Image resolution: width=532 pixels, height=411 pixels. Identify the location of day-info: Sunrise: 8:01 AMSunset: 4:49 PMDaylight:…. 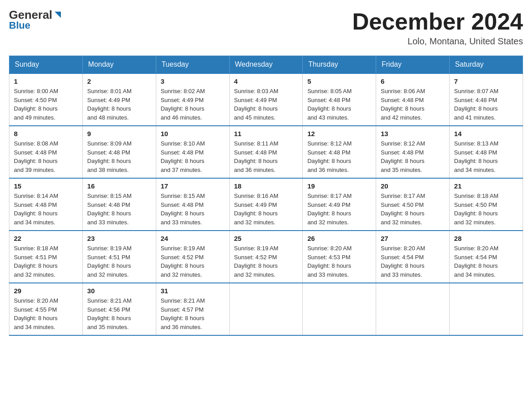
(119, 104).